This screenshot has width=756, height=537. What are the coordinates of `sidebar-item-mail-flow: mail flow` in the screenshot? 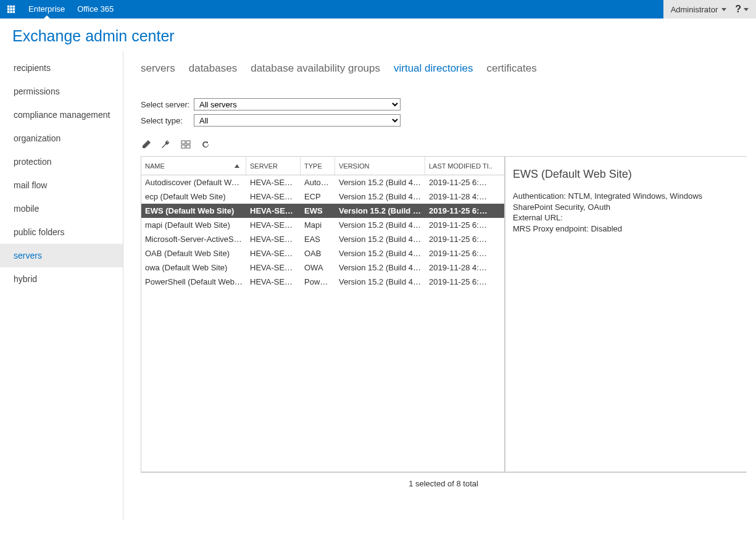 It's located at (62, 185).